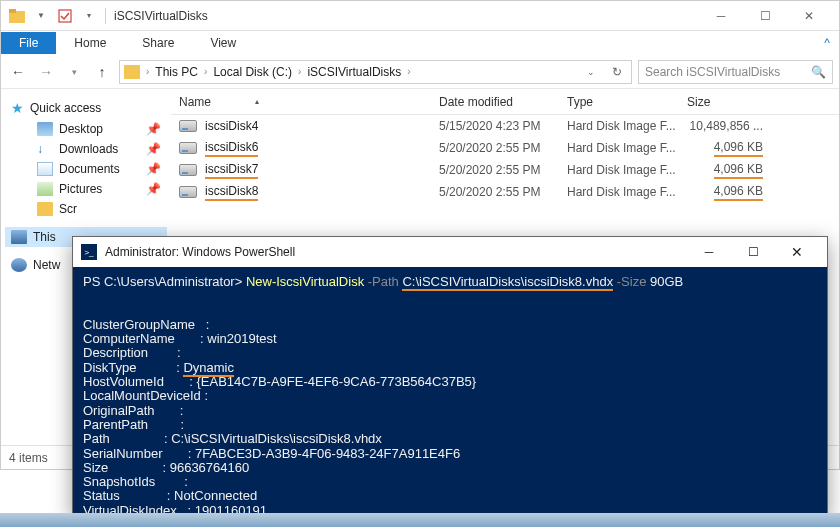  Describe the element at coordinates (632, 282) in the screenshot. I see `ps-param-size: -Size` at that location.